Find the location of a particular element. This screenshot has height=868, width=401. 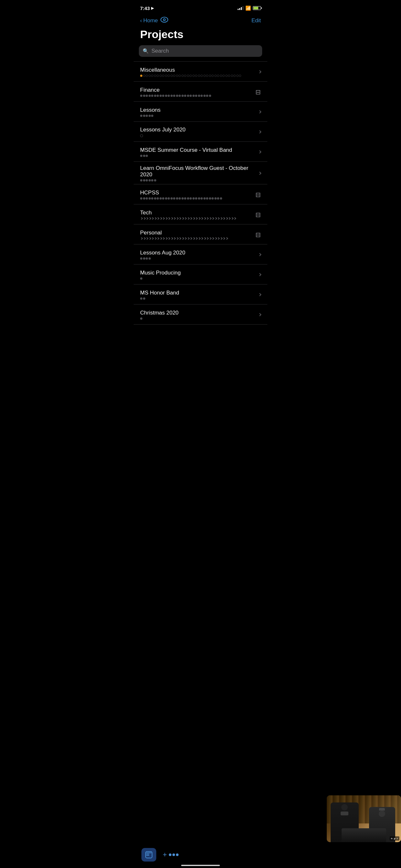

project-name: Lessons is located at coordinates (198, 110).